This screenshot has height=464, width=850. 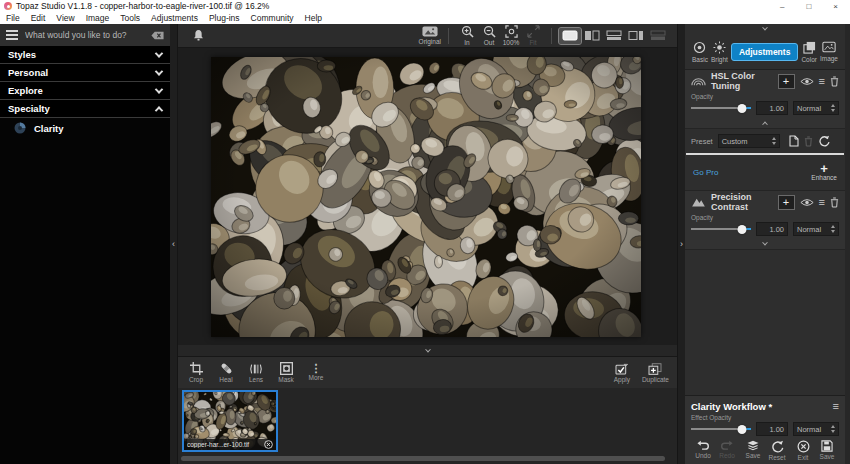 What do you see at coordinates (824, 172) in the screenshot?
I see `enhance-button: + Enhance` at bounding box center [824, 172].